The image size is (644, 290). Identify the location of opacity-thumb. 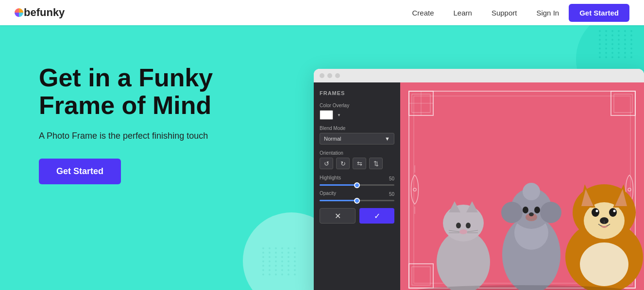
(357, 201).